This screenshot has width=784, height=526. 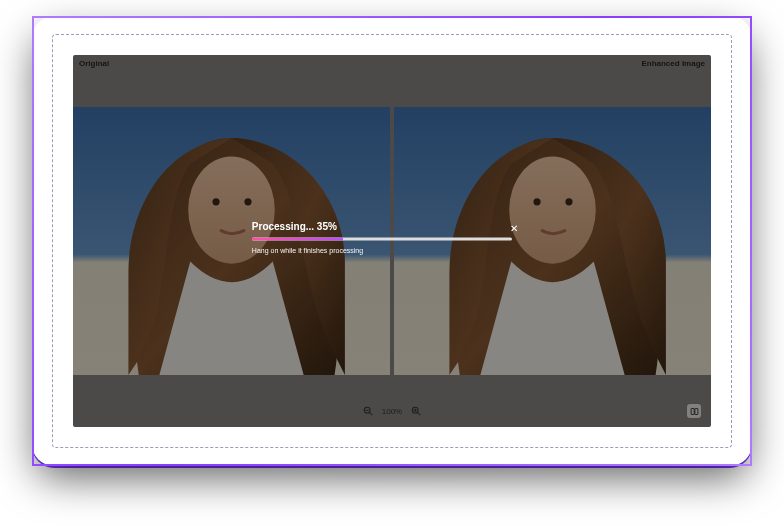 What do you see at coordinates (392, 411) in the screenshot?
I see `zoom-toolbar: 100%` at bounding box center [392, 411].